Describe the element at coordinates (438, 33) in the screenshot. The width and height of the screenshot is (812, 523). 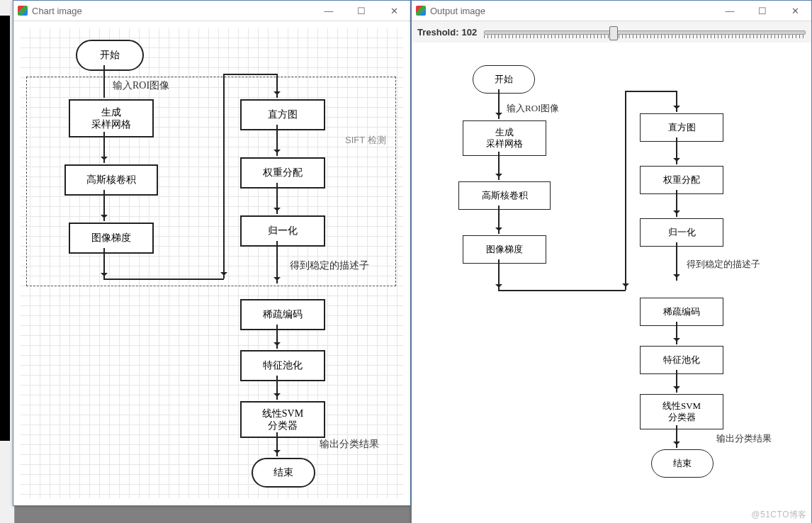
I see `threshold-label: Treshold:` at that location.